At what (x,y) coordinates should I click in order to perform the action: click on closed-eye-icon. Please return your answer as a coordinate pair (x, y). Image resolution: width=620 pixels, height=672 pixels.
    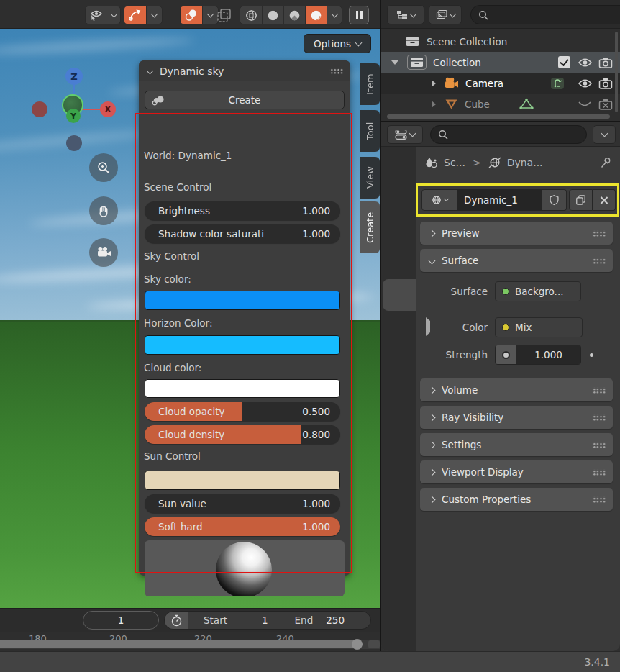
    Looking at the image, I should click on (585, 104).